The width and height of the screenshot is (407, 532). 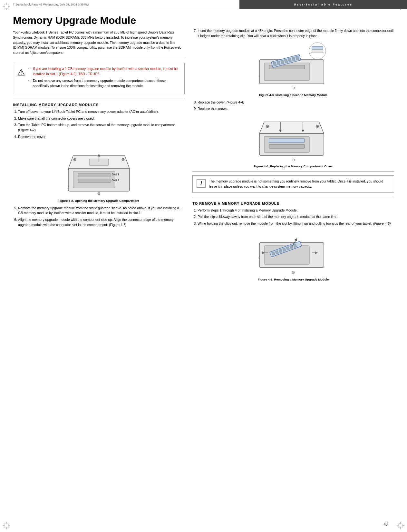 I want to click on step-3: Turn the Tablet PC bottom side up, and r…, so click(x=101, y=128).